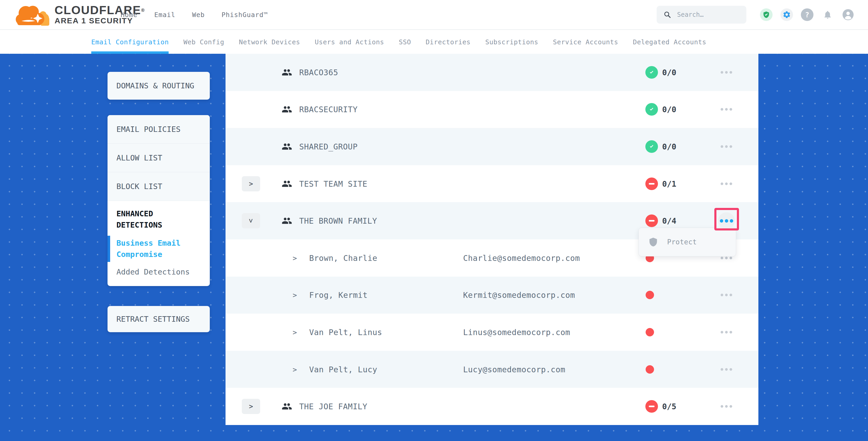 The height and width of the screenshot is (441, 868). I want to click on row-context-menu: Protect, so click(687, 242).